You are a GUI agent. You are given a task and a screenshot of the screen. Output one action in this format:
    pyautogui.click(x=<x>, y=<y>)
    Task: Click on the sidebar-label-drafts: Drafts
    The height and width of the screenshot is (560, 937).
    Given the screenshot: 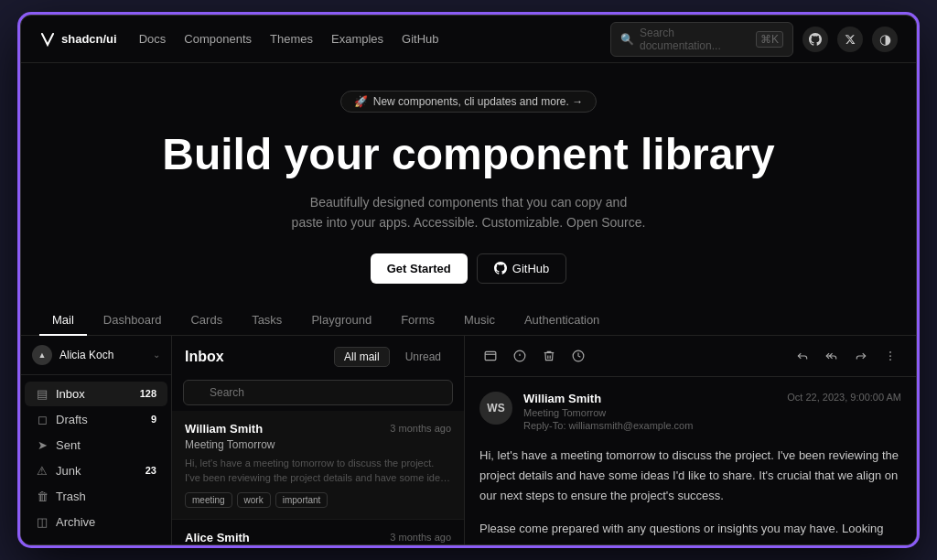 What is the action you would take?
    pyautogui.click(x=71, y=419)
    